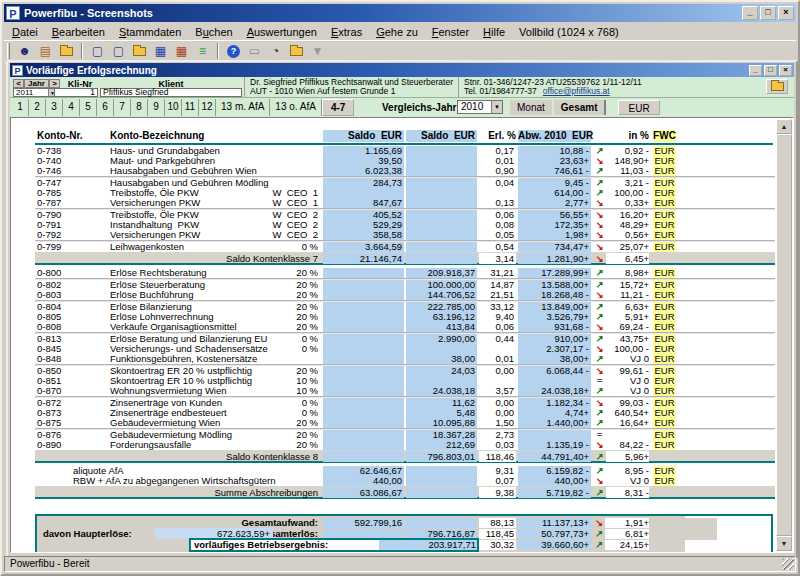 The image size is (800, 576). I want to click on table-row: 0-813Erlöse Beratung und Bilanzierung EU…, so click(393, 339).